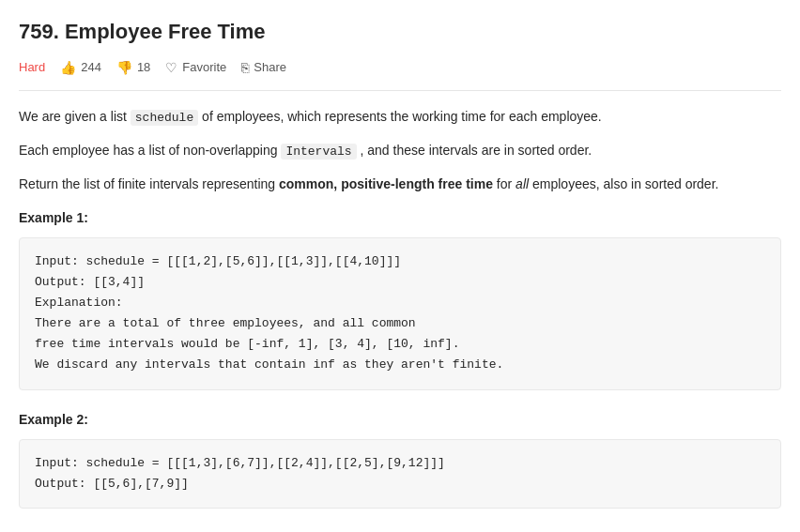  What do you see at coordinates (264, 68) in the screenshot?
I see `share-button: ⎘ Share` at bounding box center [264, 68].